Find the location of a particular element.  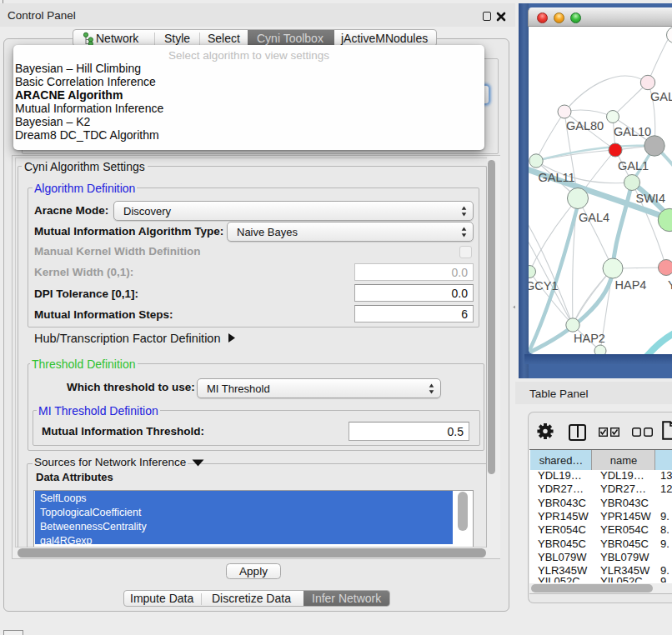

svg-text: GAL4 is located at coordinates (594, 218).